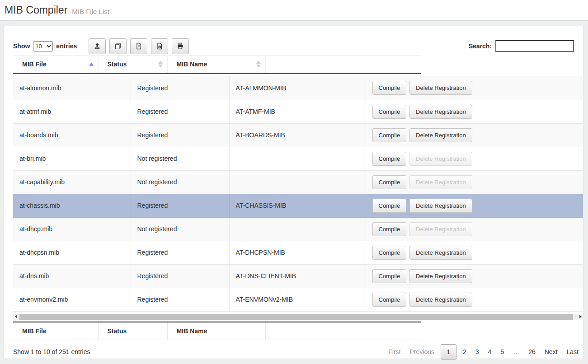  I want to click on column-header-mib-name: MIB Name, so click(216, 65).